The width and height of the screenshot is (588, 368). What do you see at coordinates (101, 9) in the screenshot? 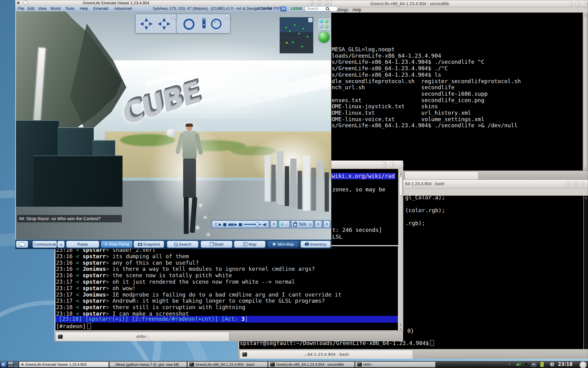
I see `menu-emerald: Emerald` at bounding box center [101, 9].